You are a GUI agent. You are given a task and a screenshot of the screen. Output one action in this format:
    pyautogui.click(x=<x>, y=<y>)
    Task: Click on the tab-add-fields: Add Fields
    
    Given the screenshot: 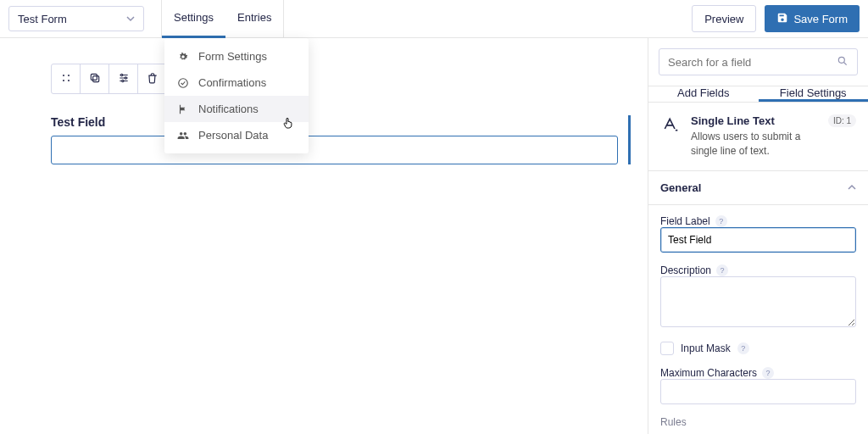 What is the action you would take?
    pyautogui.click(x=704, y=94)
    